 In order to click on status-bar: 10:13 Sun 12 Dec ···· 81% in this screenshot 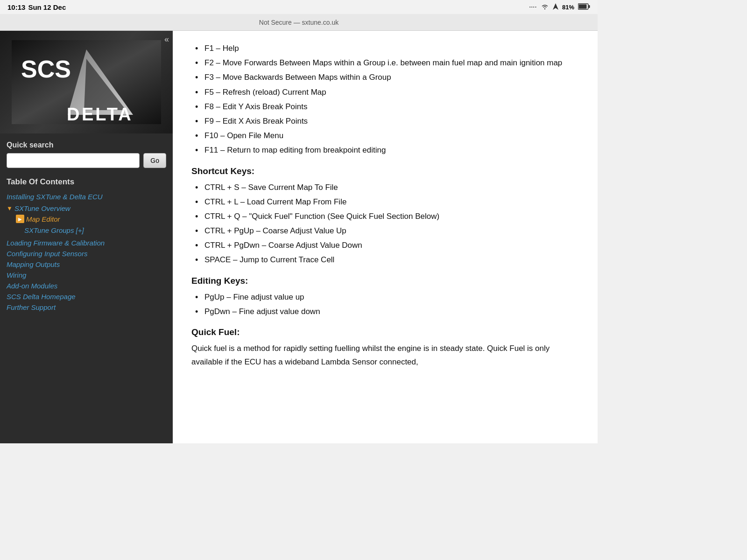, I will do `click(299, 7)`.